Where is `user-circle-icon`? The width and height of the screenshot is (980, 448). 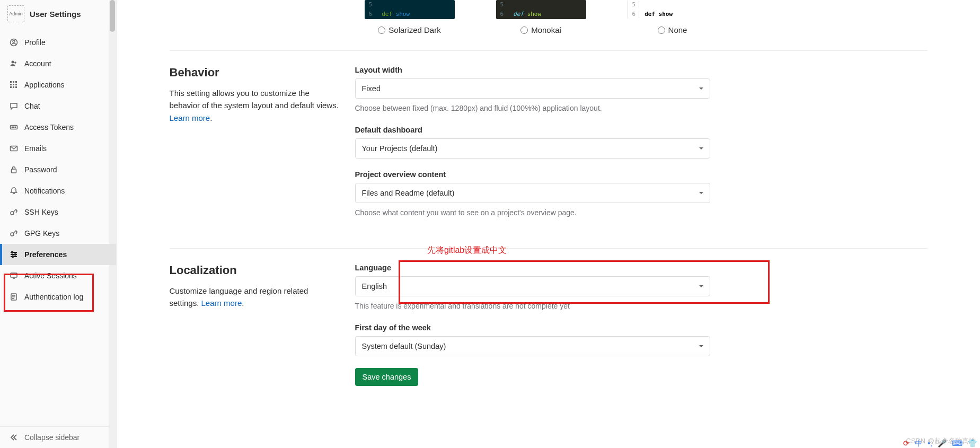
user-circle-icon is located at coordinates (14, 42).